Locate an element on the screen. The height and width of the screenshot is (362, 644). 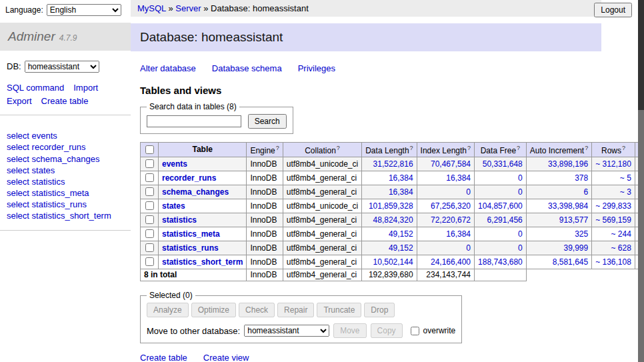
auto-increment-cell: 33,898,196 is located at coordinates (568, 164).